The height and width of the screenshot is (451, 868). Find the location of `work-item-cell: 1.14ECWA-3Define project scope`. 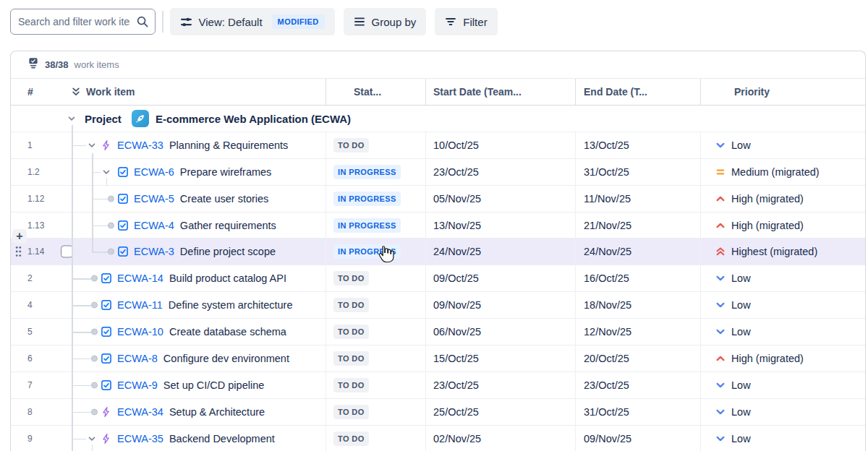

work-item-cell: 1.14ECWA-3Define project scope is located at coordinates (168, 252).